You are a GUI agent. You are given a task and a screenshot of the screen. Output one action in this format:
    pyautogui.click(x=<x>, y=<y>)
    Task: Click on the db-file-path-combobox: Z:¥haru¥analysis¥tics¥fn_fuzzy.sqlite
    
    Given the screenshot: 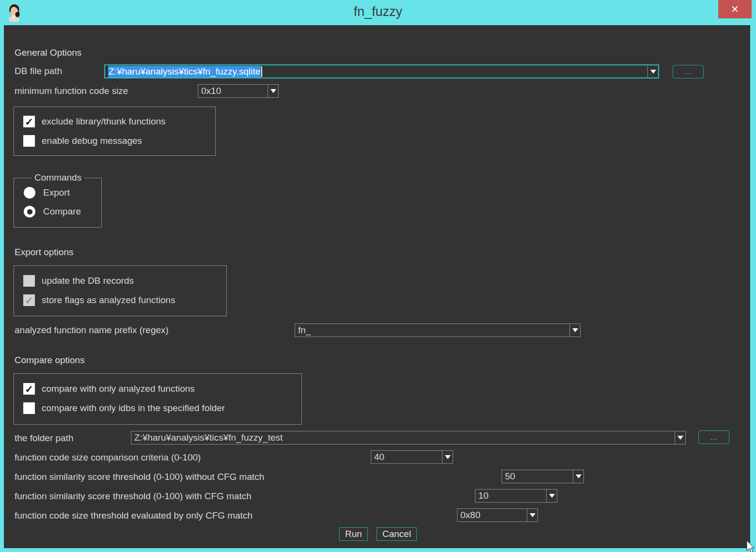 What is the action you would take?
    pyautogui.click(x=382, y=72)
    